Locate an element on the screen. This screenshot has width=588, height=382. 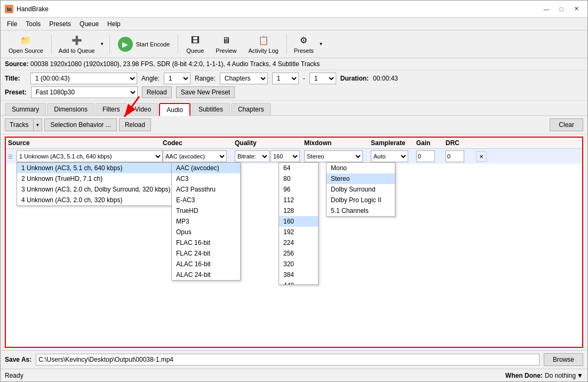
mixdown-dolby: Dolby Surround is located at coordinates (361, 189).